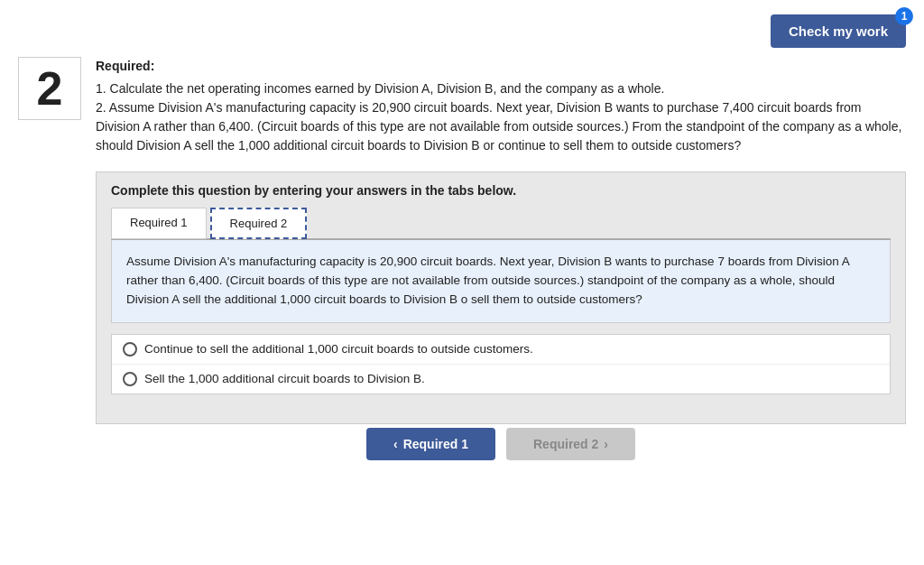  Describe the element at coordinates (498, 126) in the screenshot. I see `instruction-2: 2. Assume Division A's manufacturing cap…` at that location.